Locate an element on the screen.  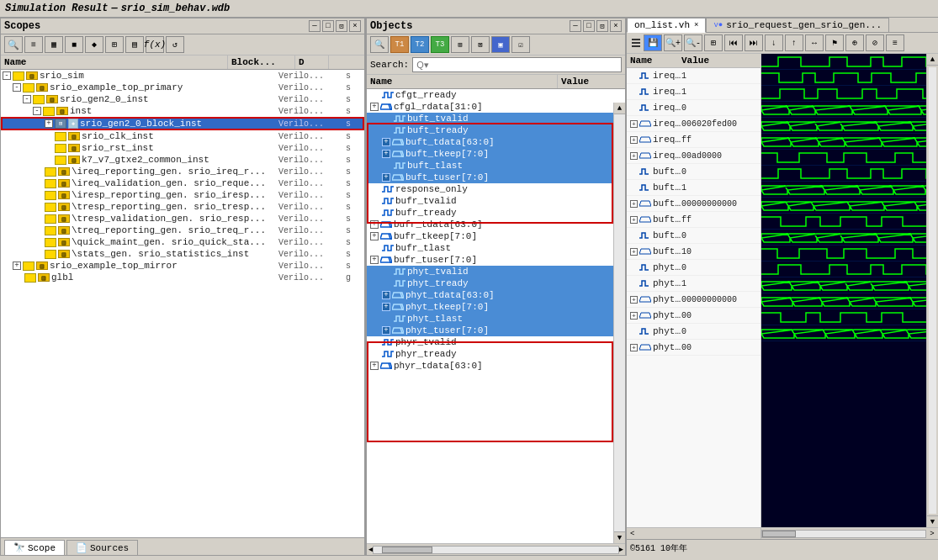
wave-signal-row: buft_tvalid0 is located at coordinates (693, 172).